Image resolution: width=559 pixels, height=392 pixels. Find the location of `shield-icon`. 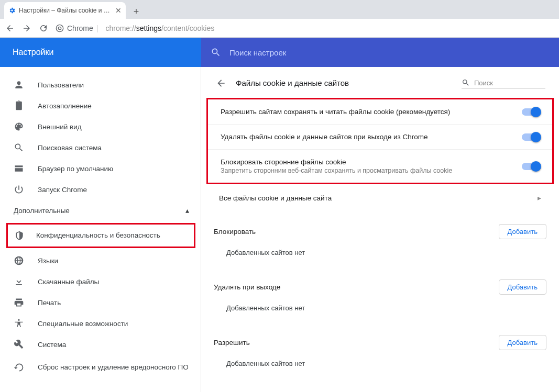

shield-icon is located at coordinates (19, 236).